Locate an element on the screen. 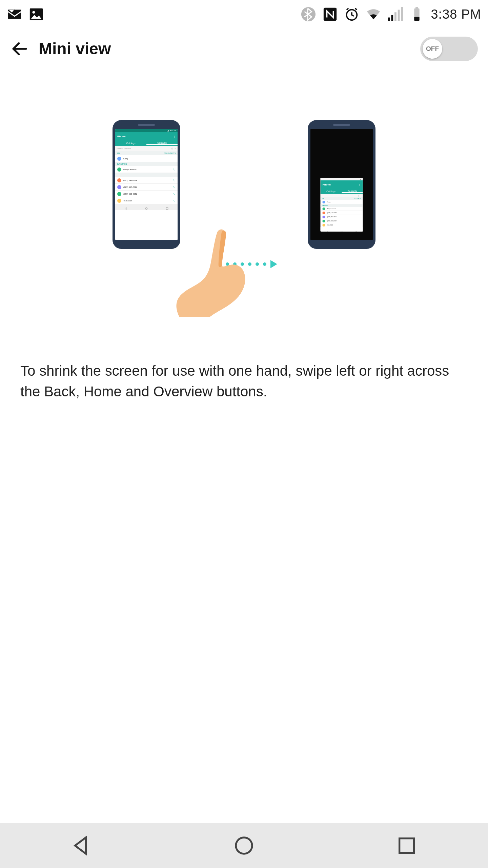 The width and height of the screenshot is (488, 868). system-navbar is located at coordinates (244, 846).